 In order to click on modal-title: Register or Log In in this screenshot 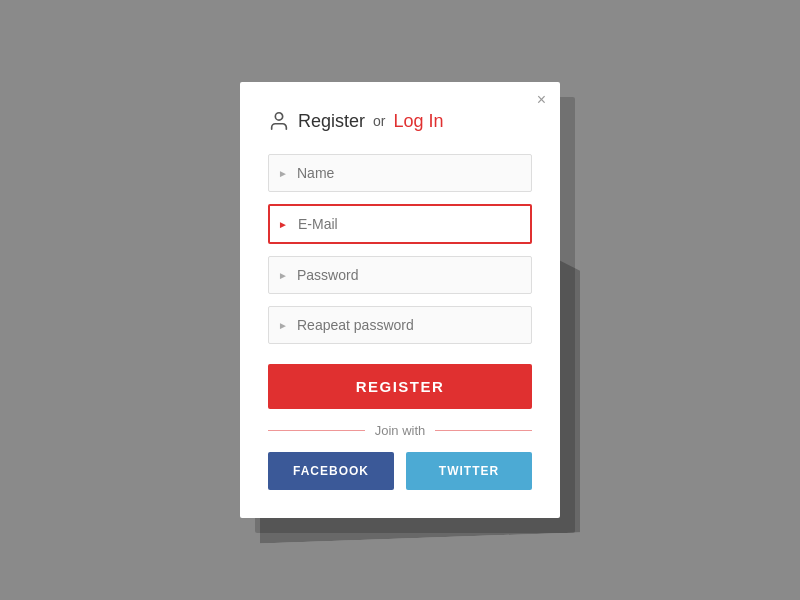, I will do `click(400, 121)`.